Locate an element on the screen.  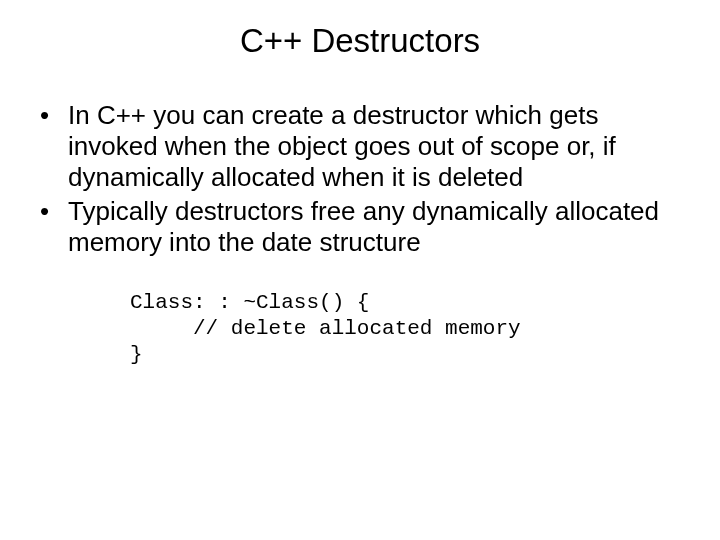
code-block: Class: : ~Class() { // delete allocated … is located at coordinates (410, 330).